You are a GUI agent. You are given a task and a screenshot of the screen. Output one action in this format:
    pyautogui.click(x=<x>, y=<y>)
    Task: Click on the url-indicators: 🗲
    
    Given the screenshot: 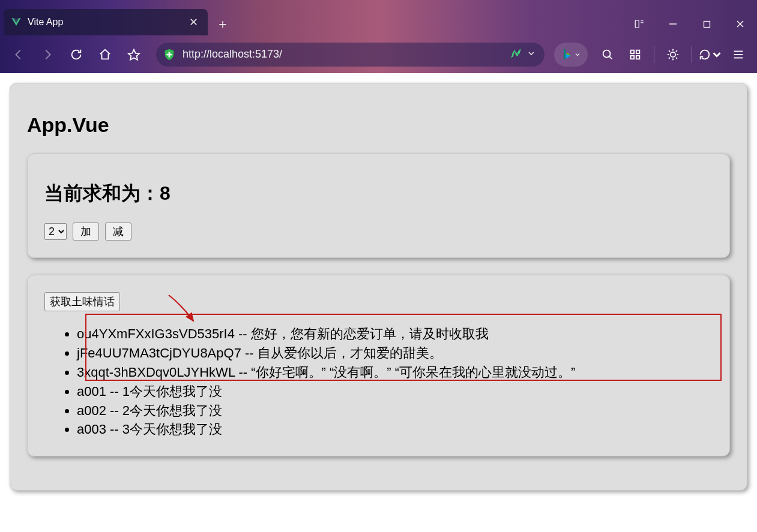 What is the action you would take?
    pyautogui.click(x=523, y=54)
    